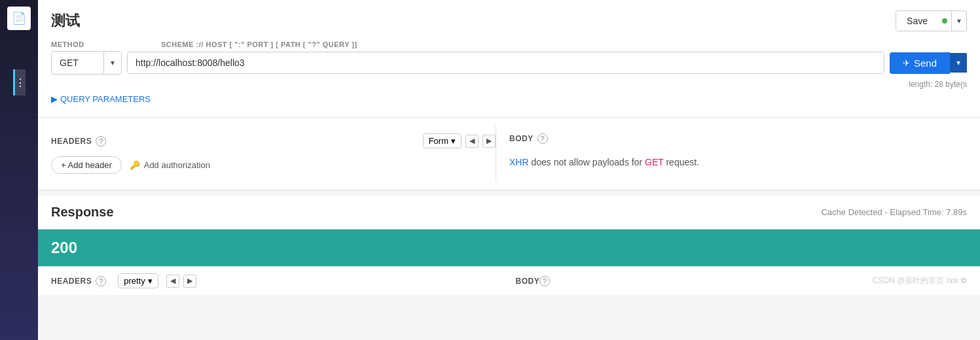  I want to click on headers-section-header: HEADERS ? Form ▾ ◀ ▶, so click(274, 141).